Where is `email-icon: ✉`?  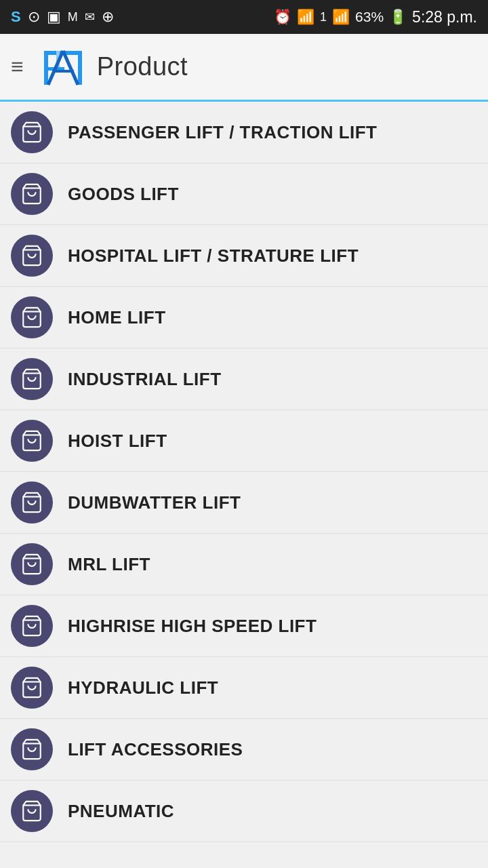
email-icon: ✉ is located at coordinates (89, 17).